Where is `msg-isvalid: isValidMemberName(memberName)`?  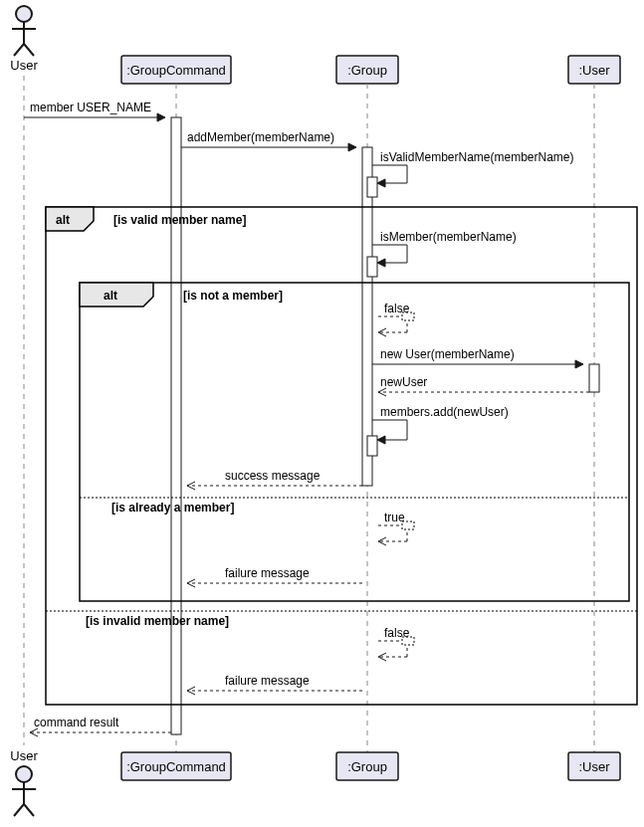 msg-isvalid: isValidMemberName(memberName) is located at coordinates (474, 169).